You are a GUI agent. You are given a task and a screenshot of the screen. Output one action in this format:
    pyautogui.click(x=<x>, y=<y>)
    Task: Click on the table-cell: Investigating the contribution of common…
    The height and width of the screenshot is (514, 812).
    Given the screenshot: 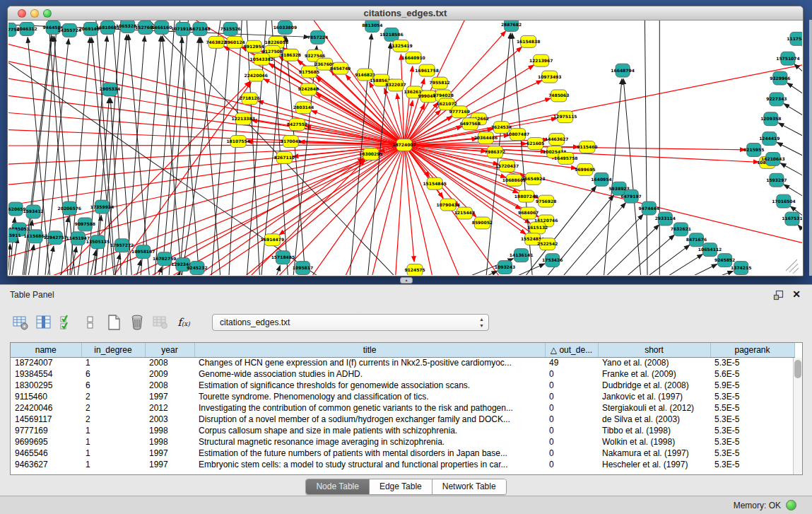 What is the action you would take?
    pyautogui.click(x=370, y=408)
    